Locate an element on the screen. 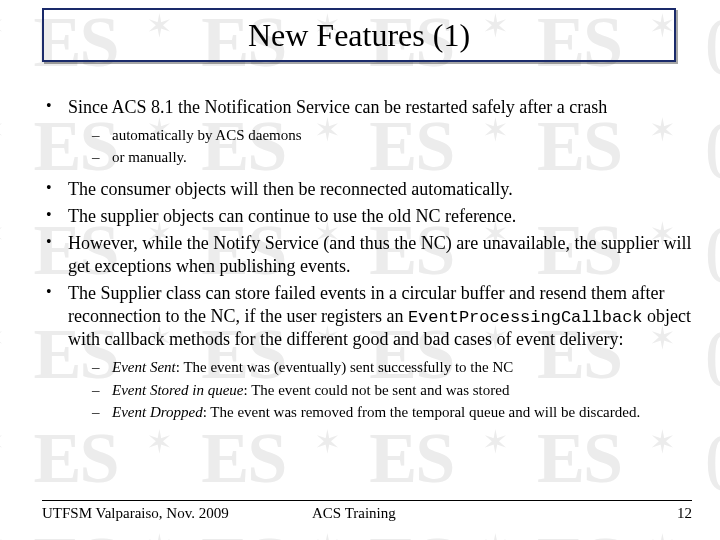 This screenshot has height=540, width=720. footer-page-number: 12 is located at coordinates (672, 514).